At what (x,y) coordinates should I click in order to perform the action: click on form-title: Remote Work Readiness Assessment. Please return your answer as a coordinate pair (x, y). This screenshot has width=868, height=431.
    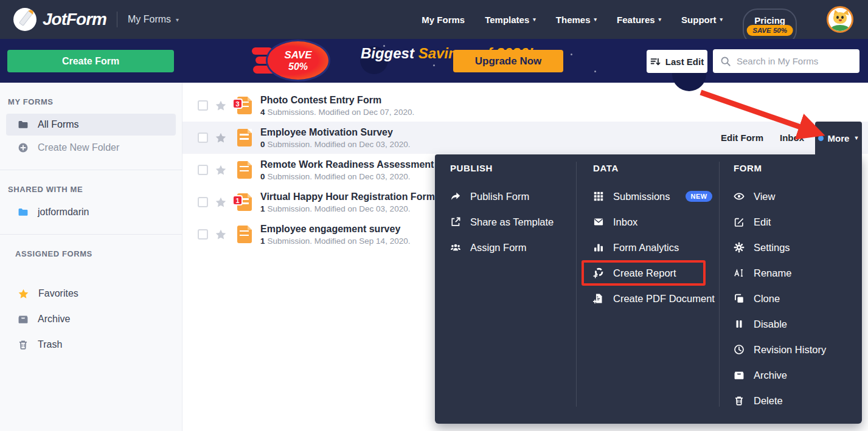
    Looking at the image, I should click on (347, 165).